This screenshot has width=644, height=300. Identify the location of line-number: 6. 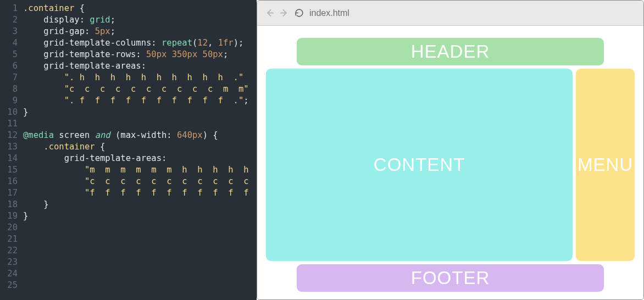
(9, 66).